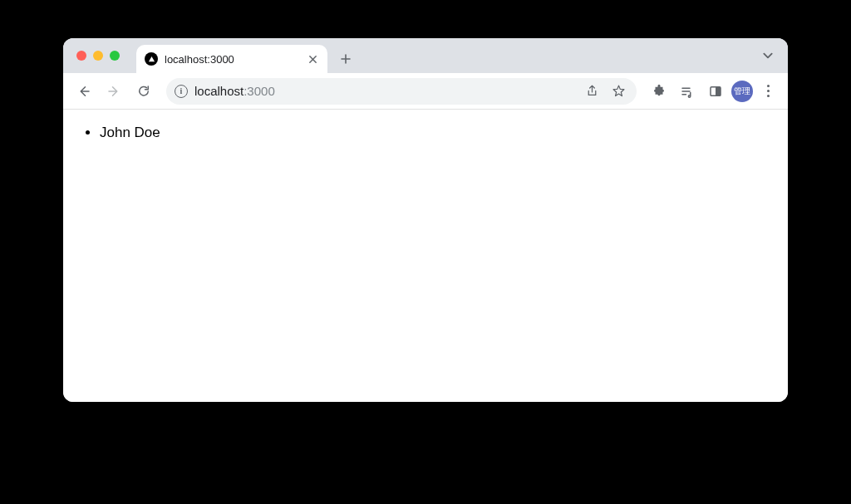  What do you see at coordinates (716, 91) in the screenshot?
I see `side-panel-icon` at bounding box center [716, 91].